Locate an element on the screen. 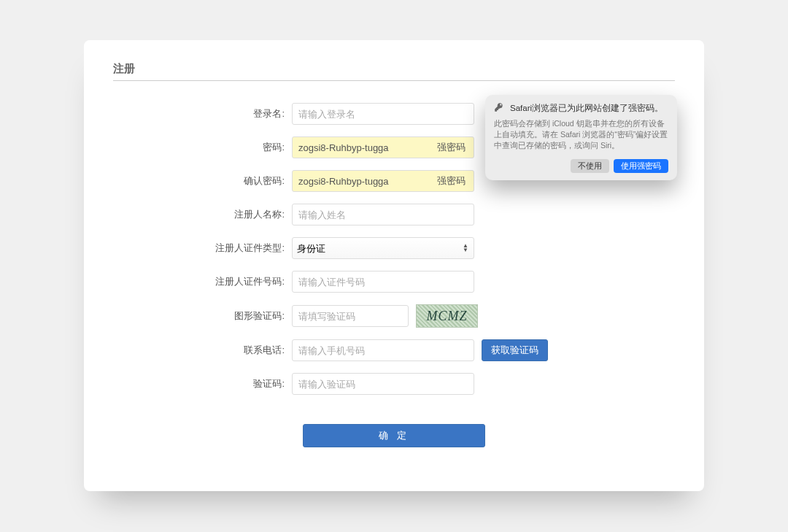 The image size is (788, 532). password-strength-badge: 强密码 is located at coordinates (451, 147).